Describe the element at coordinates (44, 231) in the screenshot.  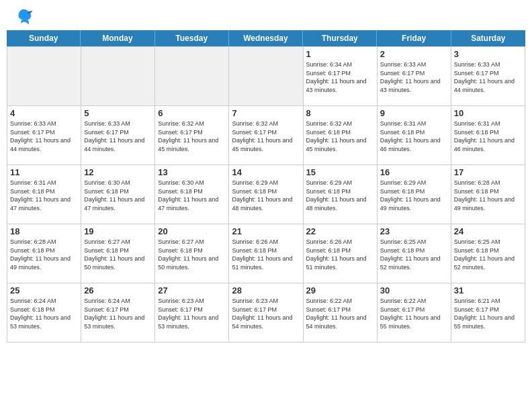
I see `day-number: 18` at that location.